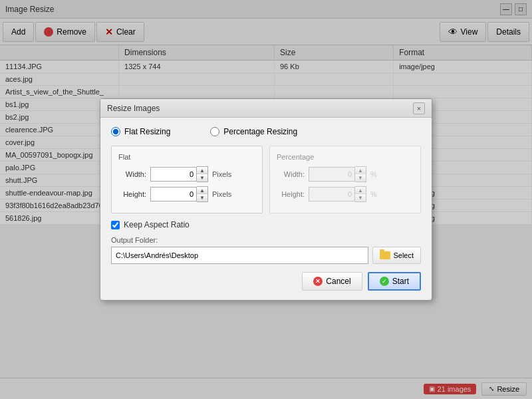  I want to click on output-folder-input, so click(239, 255).